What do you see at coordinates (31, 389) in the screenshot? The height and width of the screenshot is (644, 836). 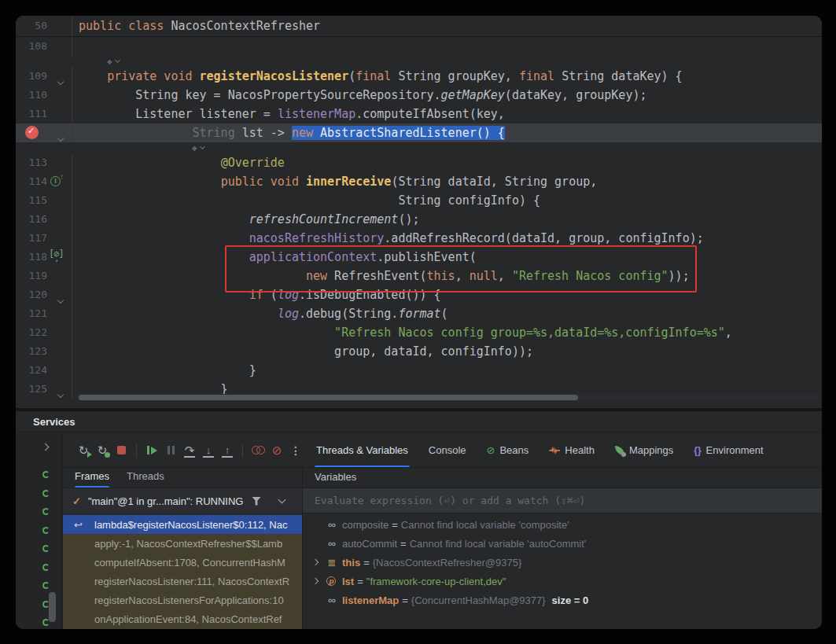 I see `line-number: 125` at bounding box center [31, 389].